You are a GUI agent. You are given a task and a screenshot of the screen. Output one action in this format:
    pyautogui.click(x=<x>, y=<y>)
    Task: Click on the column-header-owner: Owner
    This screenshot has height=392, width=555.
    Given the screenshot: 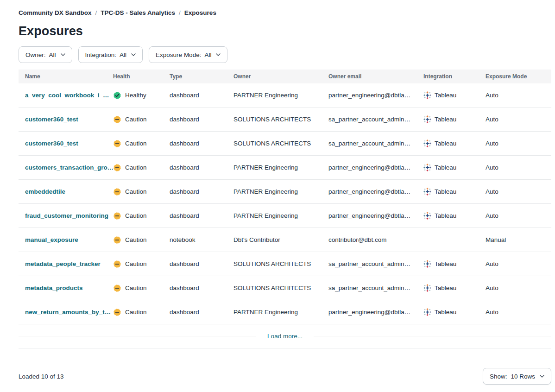 What is the action you would take?
    pyautogui.click(x=281, y=76)
    